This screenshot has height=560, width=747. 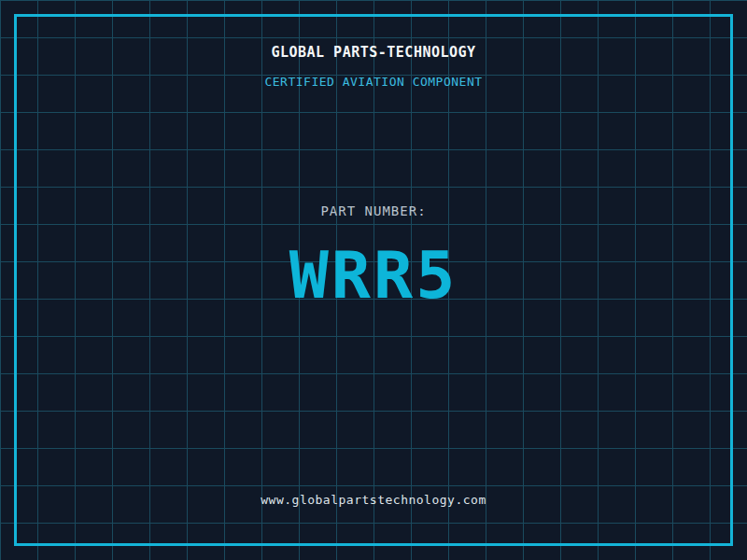 What do you see at coordinates (374, 211) in the screenshot?
I see `part-number-label: PART NUMBER:` at bounding box center [374, 211].